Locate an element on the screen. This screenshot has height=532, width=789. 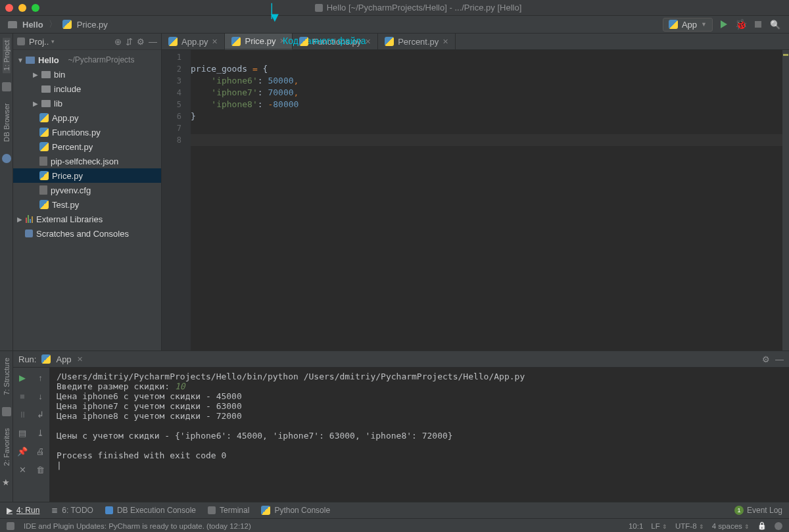
tree-item-price: Price.py is located at coordinates (87, 176).